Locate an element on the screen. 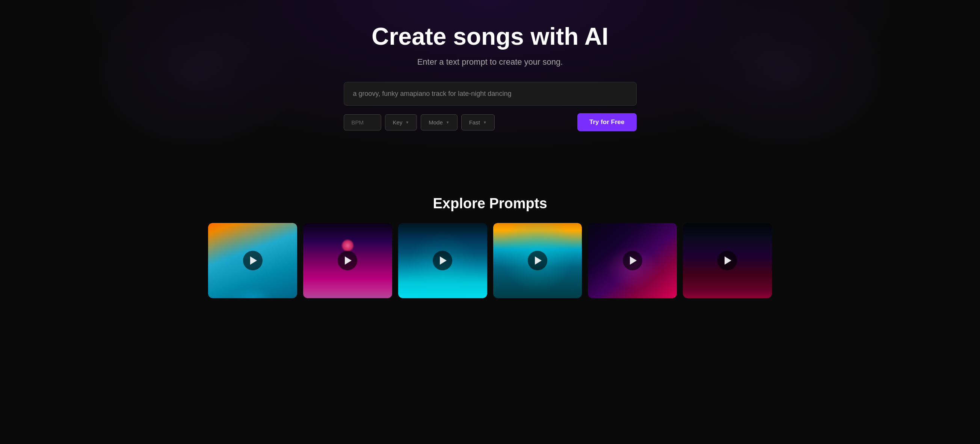  fast-chevron-icon: ▼ is located at coordinates (485, 123).